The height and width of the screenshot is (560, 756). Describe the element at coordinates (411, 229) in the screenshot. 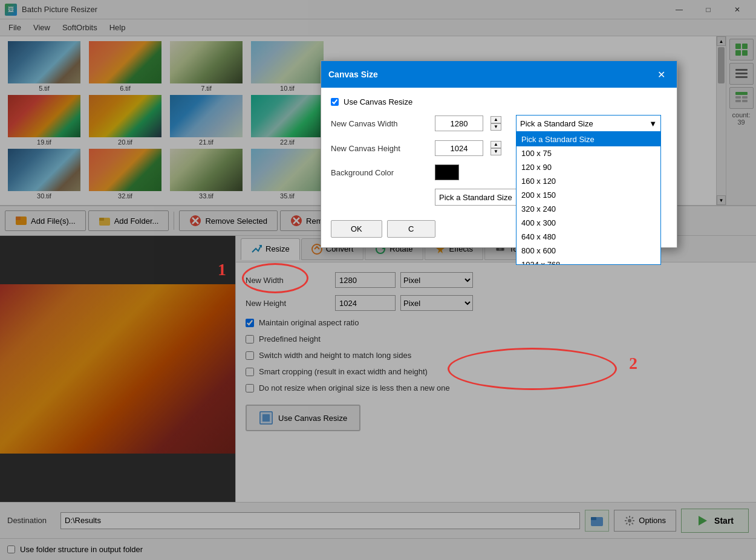

I see `modal-cancel-button: C` at that location.